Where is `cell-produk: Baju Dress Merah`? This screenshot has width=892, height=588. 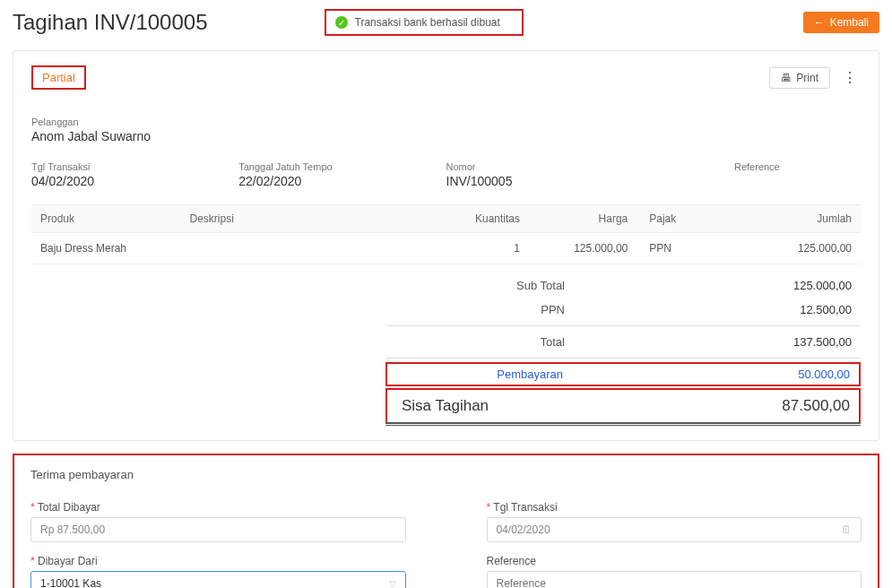 cell-produk: Baju Dress Merah is located at coordinates (106, 249).